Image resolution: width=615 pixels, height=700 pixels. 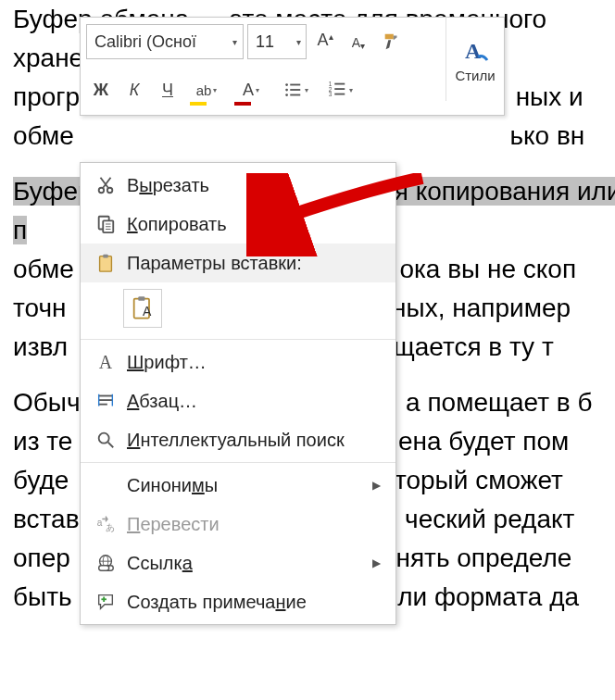 I want to click on doc-text: нять определе, so click(x=483, y=557).